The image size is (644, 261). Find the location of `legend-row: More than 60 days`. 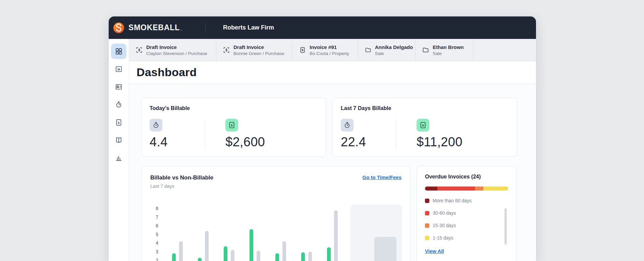

legend-row: More than 60 days is located at coordinates (467, 201).